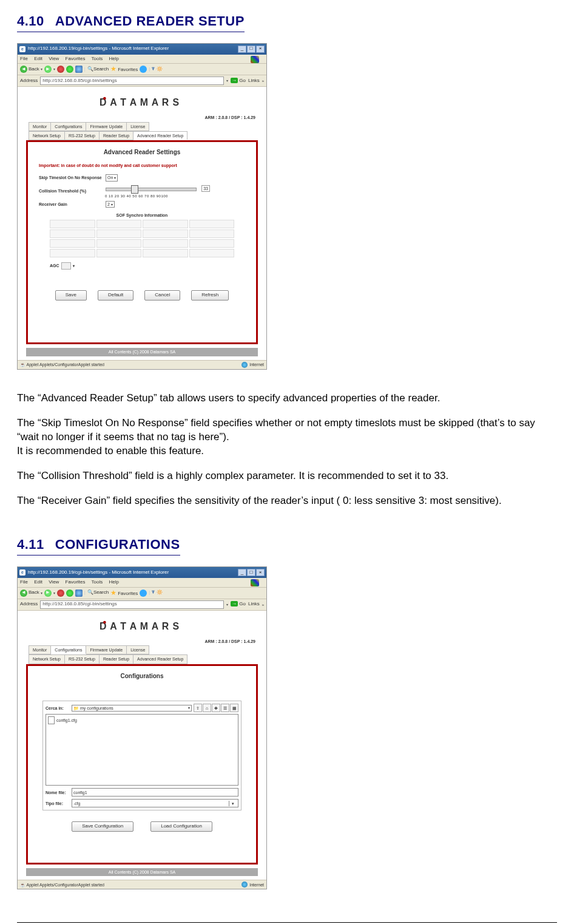 This screenshot has width=574, height=924. What do you see at coordinates (142, 642) in the screenshot?
I see `firmware-version: ARM : 2.0.8 / DSP : 1.4.29` at bounding box center [142, 642].